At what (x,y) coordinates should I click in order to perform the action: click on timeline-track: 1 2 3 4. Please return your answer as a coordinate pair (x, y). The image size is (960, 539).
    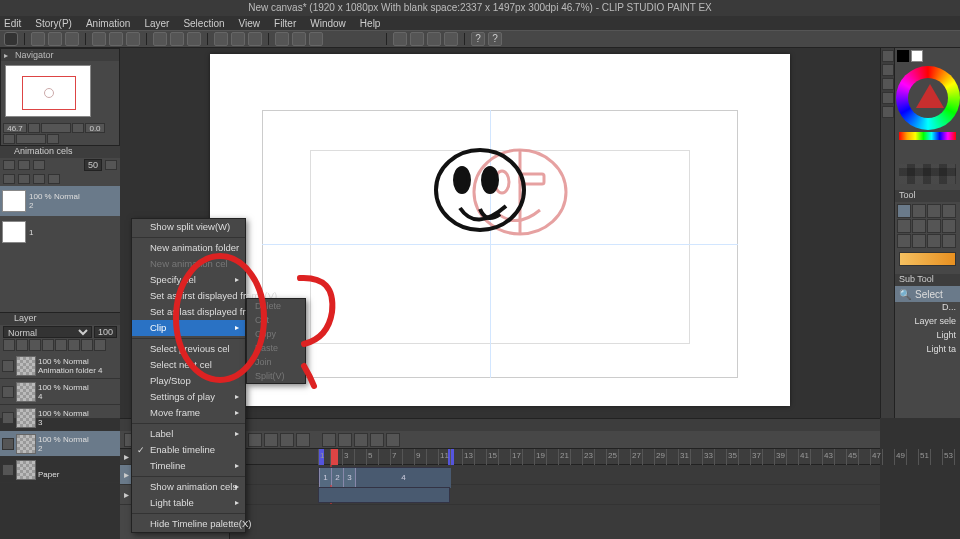
    Looking at the image, I should click on (555, 475).